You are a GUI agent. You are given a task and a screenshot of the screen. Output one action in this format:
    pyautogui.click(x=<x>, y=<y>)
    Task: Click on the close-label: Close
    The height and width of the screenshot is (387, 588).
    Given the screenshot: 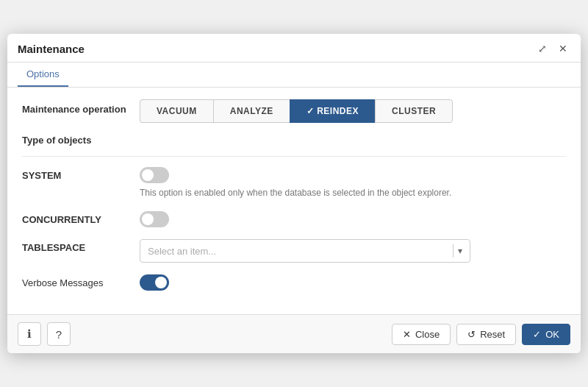 What is the action you would take?
    pyautogui.click(x=428, y=334)
    